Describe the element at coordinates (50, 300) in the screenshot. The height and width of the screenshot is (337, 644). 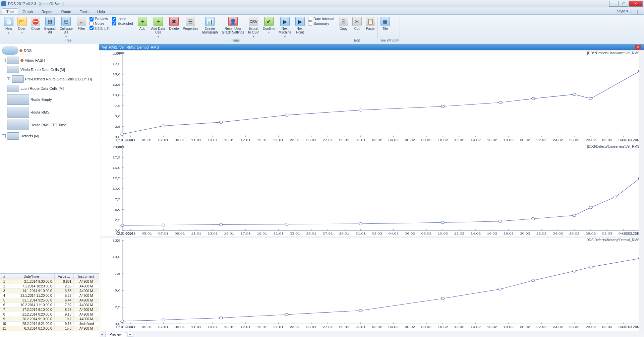
I see `table-row: 531.1.2014 9:25:00.06,44A4900 M` at that location.